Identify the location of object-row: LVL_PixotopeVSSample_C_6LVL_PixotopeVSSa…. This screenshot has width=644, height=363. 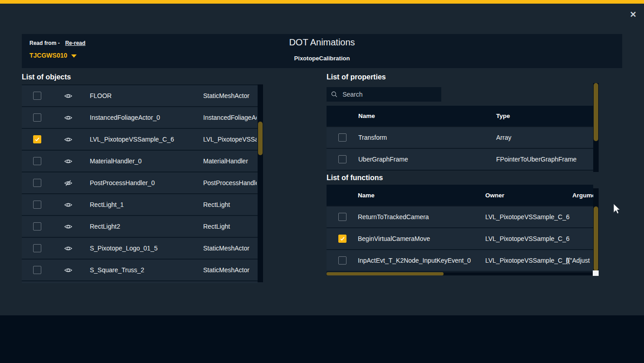
(140, 140).